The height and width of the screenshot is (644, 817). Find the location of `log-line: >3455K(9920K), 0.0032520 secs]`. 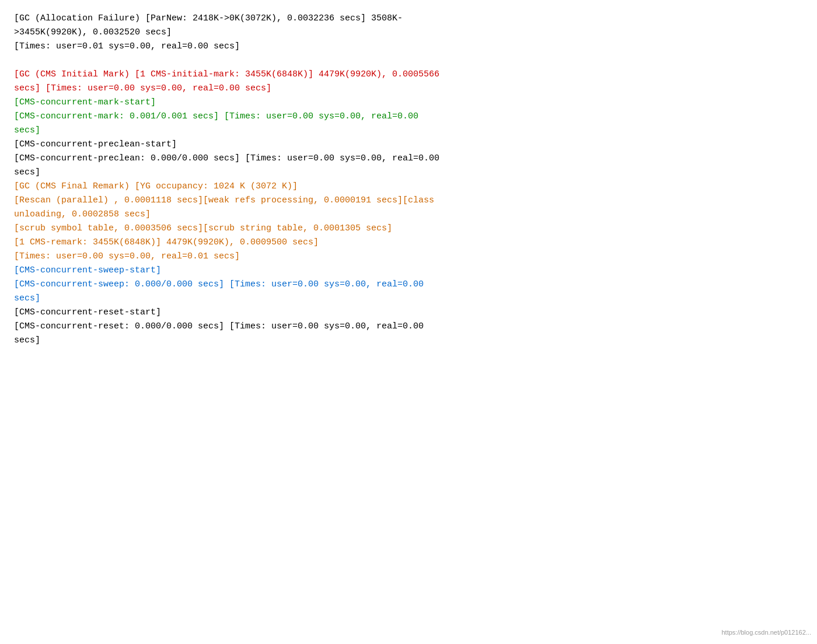

log-line: >3455K(9920K), 0.0032520 secs] is located at coordinates (408, 33).